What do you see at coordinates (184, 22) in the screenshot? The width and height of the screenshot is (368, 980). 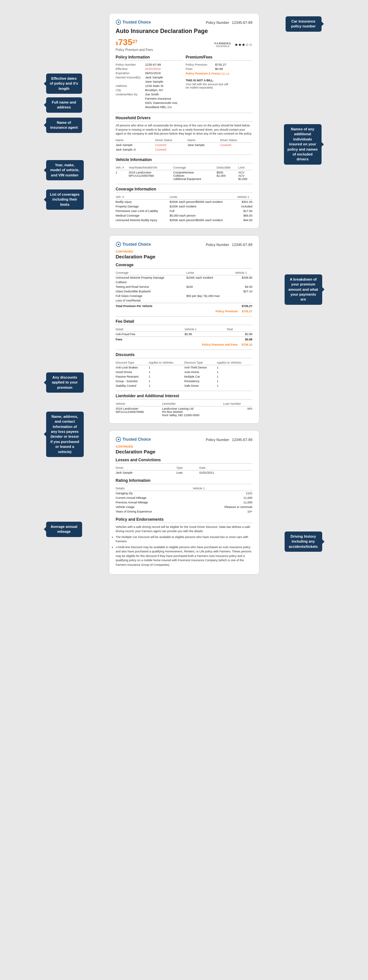 I see `card1-header: ✦ Trusted Choice Policy Number 12345-67-…` at bounding box center [184, 22].